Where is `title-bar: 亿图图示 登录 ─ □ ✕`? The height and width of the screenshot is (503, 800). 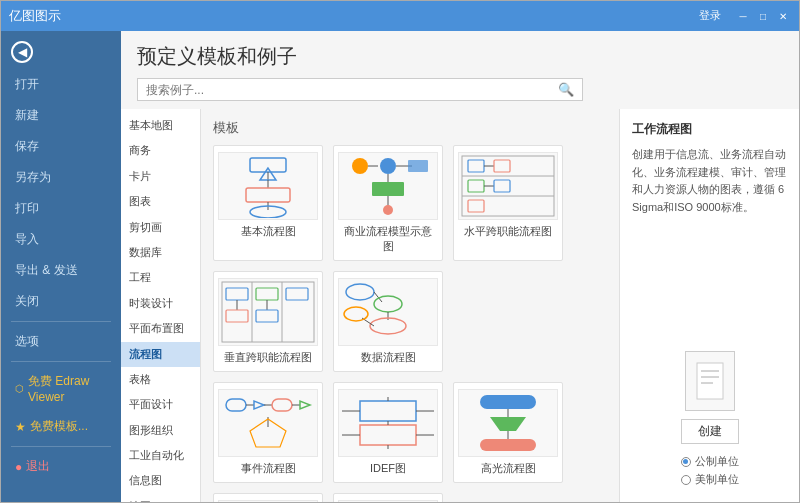 title-bar: 亿图图示 登录 ─ □ ✕ is located at coordinates (400, 16).